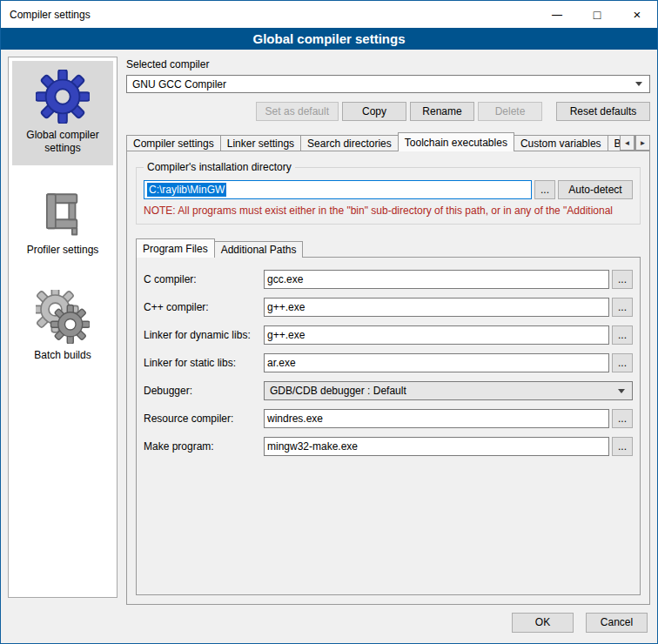 The width and height of the screenshot is (658, 644). What do you see at coordinates (557, 14) in the screenshot?
I see `minimize-button: —` at bounding box center [557, 14].